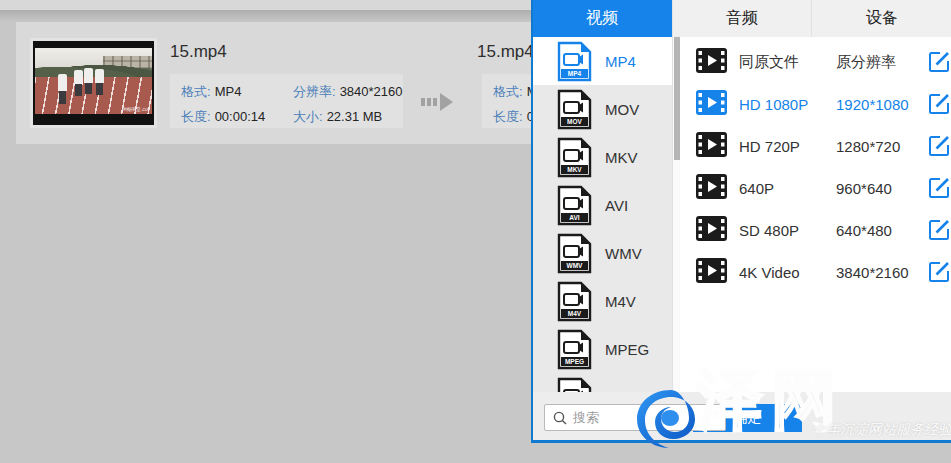 Image resolution: width=951 pixels, height=463 pixels. What do you see at coordinates (237, 117) in the screenshot?
I see `file-info-pair: 长度:00:00:14` at bounding box center [237, 117].